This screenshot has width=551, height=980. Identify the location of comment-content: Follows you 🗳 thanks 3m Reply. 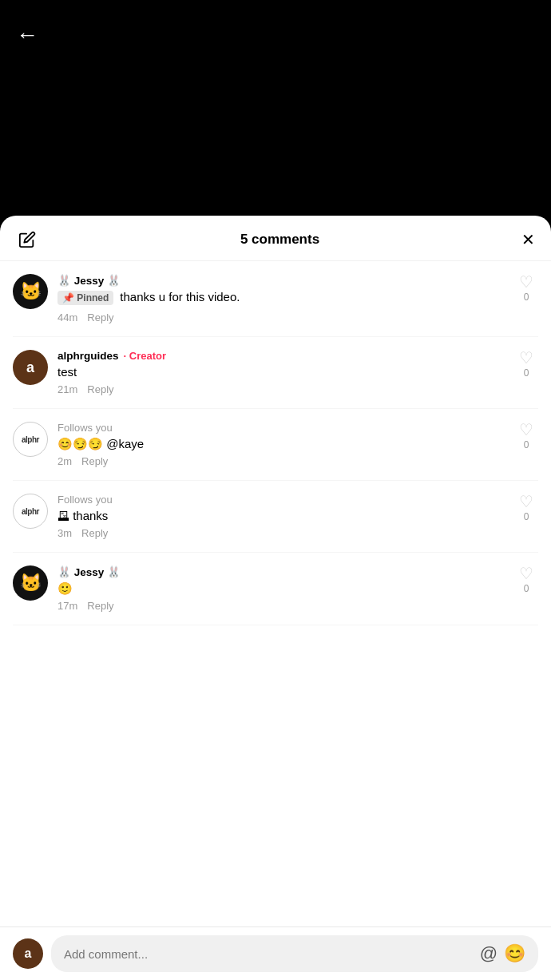
(281, 516).